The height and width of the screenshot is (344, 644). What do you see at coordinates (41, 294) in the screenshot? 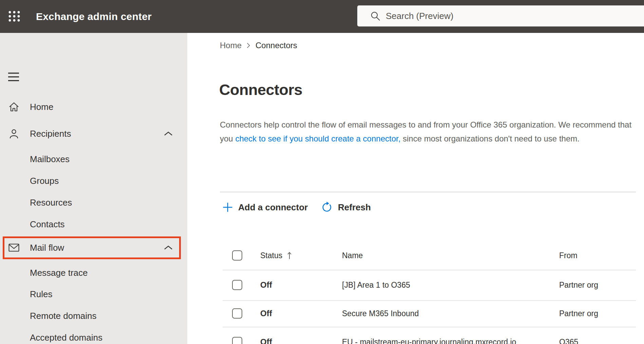
I see `sidebar-item-label: Rules` at bounding box center [41, 294].